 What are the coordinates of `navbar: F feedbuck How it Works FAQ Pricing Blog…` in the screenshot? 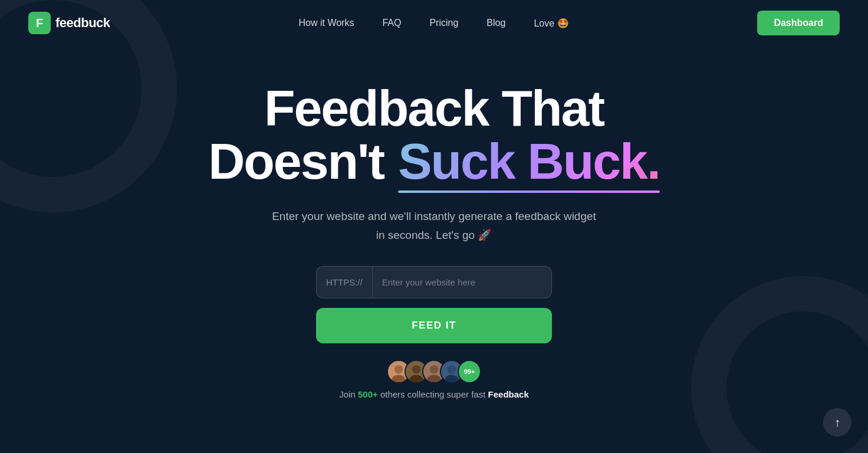 It's located at (434, 23).